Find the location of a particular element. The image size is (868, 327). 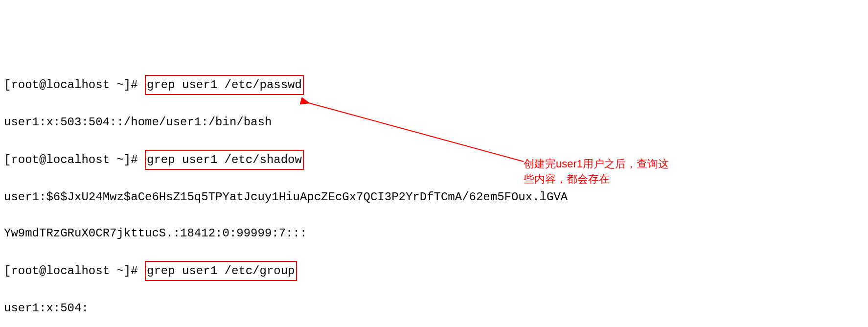

annotation-arrow is located at coordinates (416, 140).